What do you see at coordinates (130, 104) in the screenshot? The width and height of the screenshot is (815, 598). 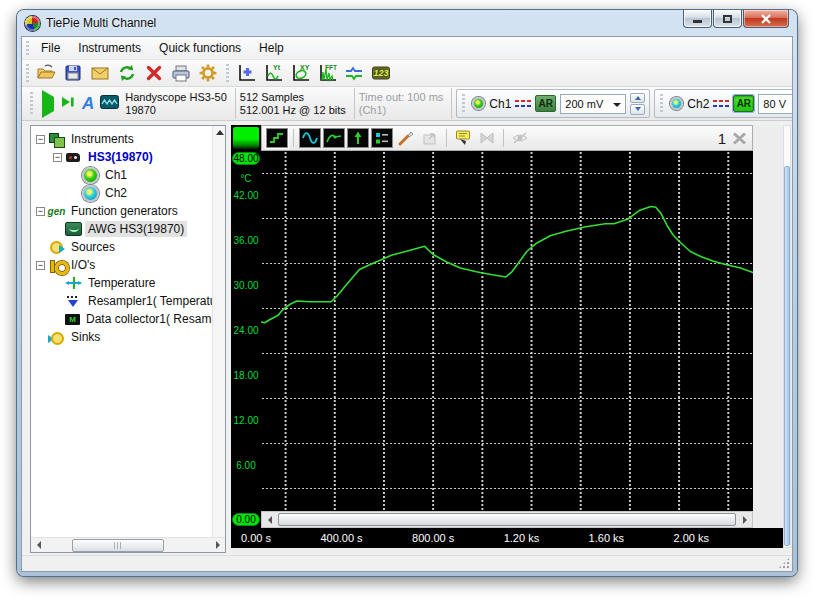 I see `transport-device-section: A Handyscope HS3-50 19870` at bounding box center [130, 104].